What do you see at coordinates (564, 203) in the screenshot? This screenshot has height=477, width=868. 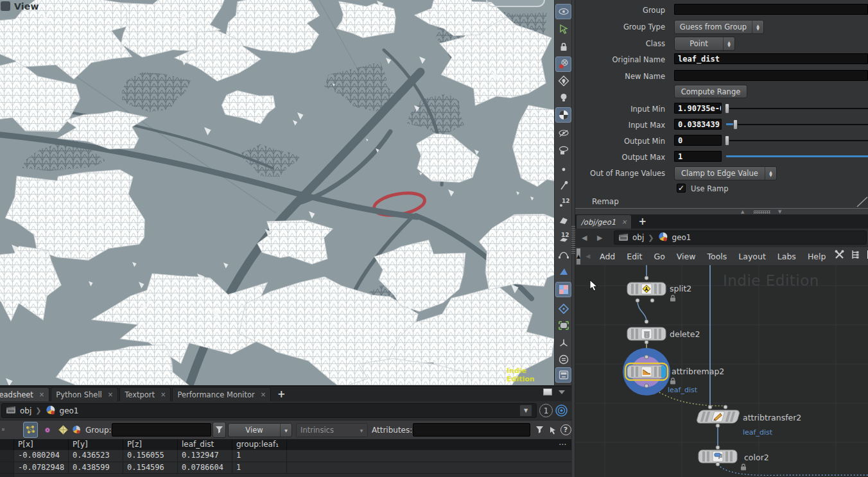 I see `point-numbers-icon: 12` at bounding box center [564, 203].